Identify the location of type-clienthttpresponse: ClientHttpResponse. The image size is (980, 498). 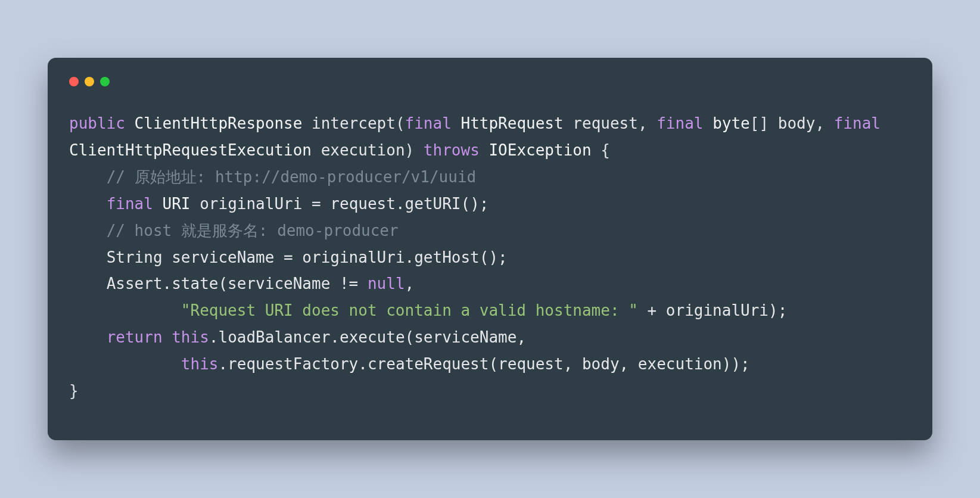
(219, 123).